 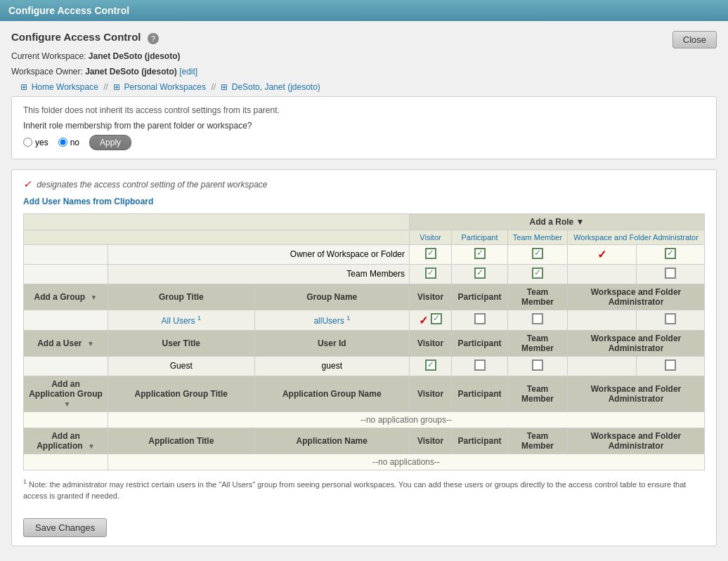 I want to click on app-group-wfa-header: Workspace and Folder Administrator, so click(x=637, y=393).